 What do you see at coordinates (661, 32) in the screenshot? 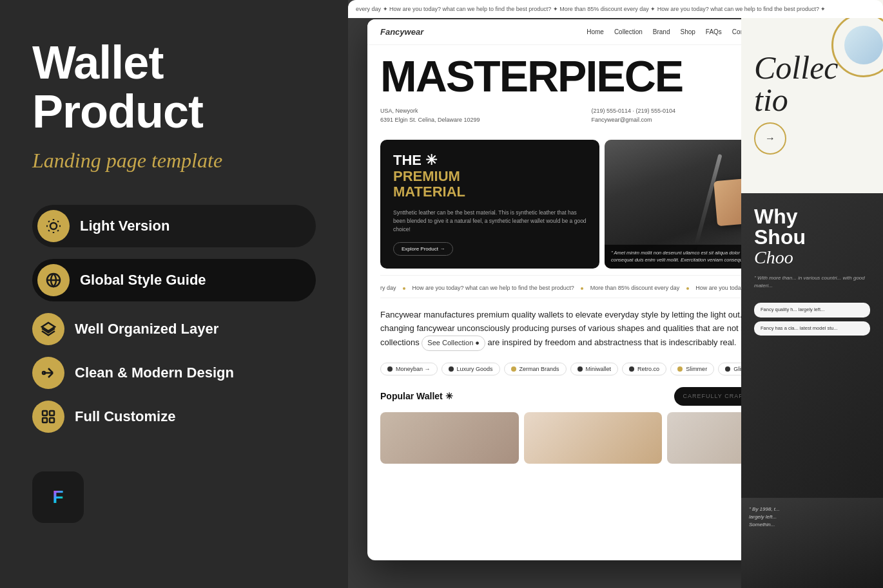
I see `nav-brand: Brand` at bounding box center [661, 32].